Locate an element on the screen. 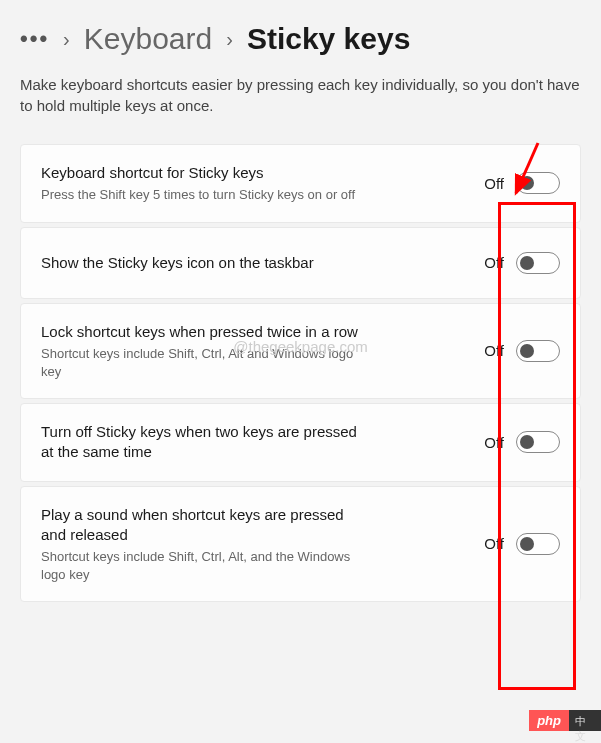 This screenshot has height=743, width=601. php-badge: php is located at coordinates (549, 720).